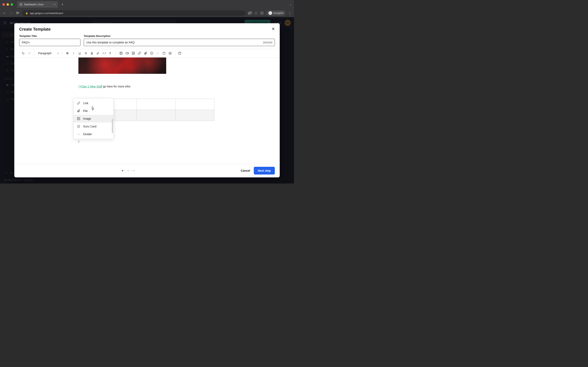 The width and height of the screenshot is (588, 367). Describe the element at coordinates (147, 41) in the screenshot. I see `form-row: Template Title Template Description 263/…` at that location.